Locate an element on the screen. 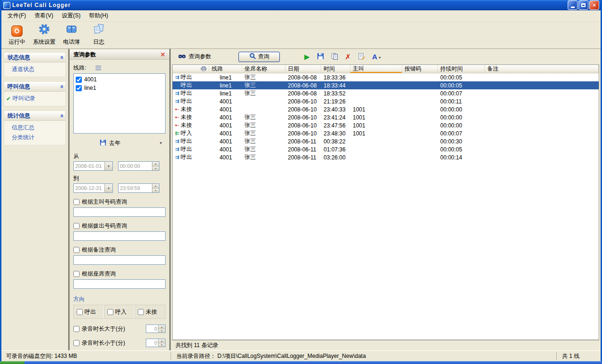  duration-greater-checkbox is located at coordinates (76, 329).